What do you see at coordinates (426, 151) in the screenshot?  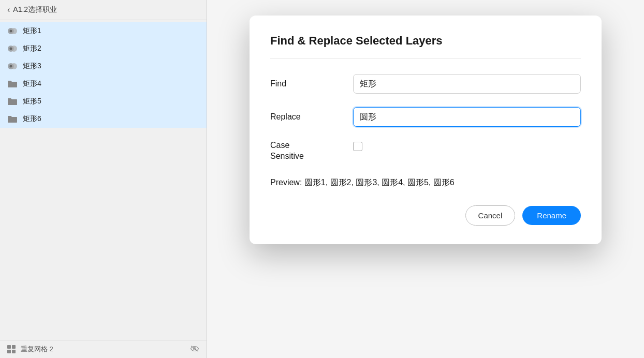 I see `case-sensitive-row: CaseSensitive` at bounding box center [426, 151].